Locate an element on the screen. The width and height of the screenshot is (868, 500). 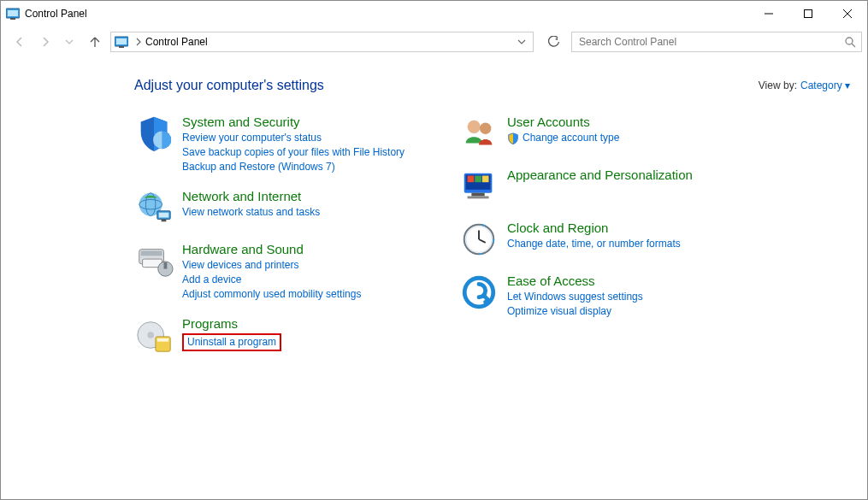
shield-icon is located at coordinates (513, 138).